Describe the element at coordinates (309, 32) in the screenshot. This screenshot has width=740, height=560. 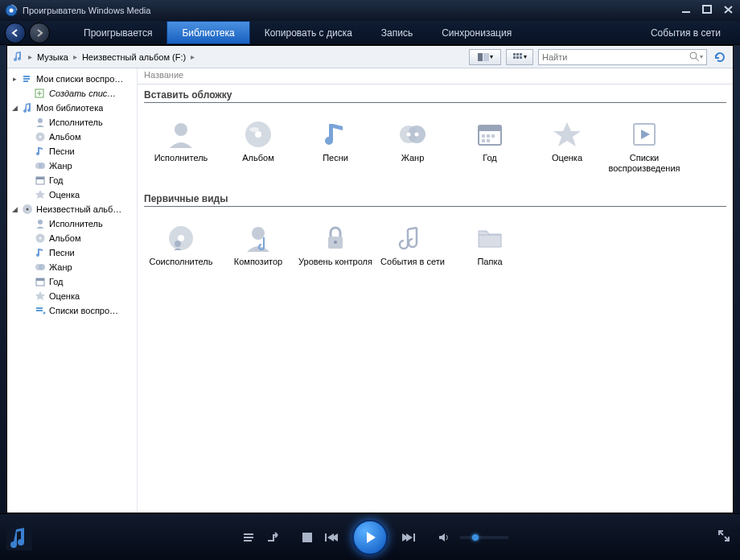
I see `tab-rip: Копировать с диска` at that location.